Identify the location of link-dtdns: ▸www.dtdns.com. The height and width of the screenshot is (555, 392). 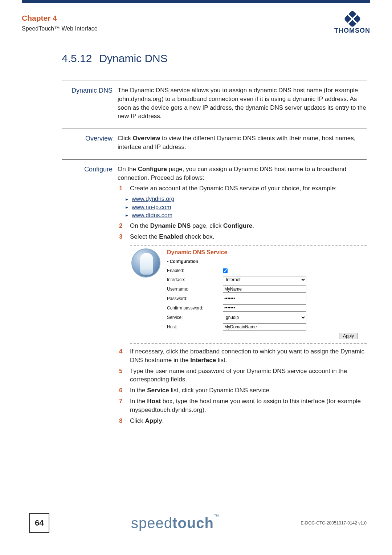
(246, 215).